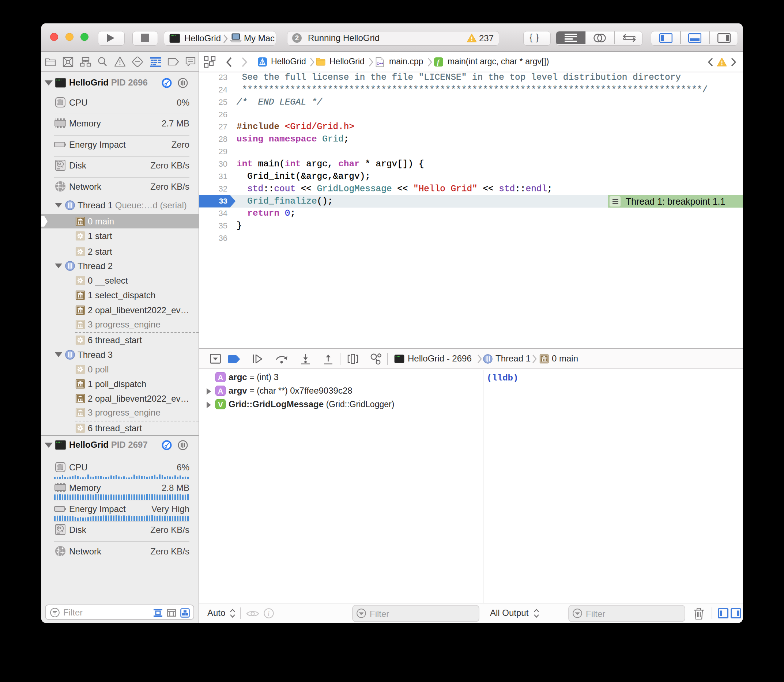  I want to click on svg-text: C++, so click(380, 63).